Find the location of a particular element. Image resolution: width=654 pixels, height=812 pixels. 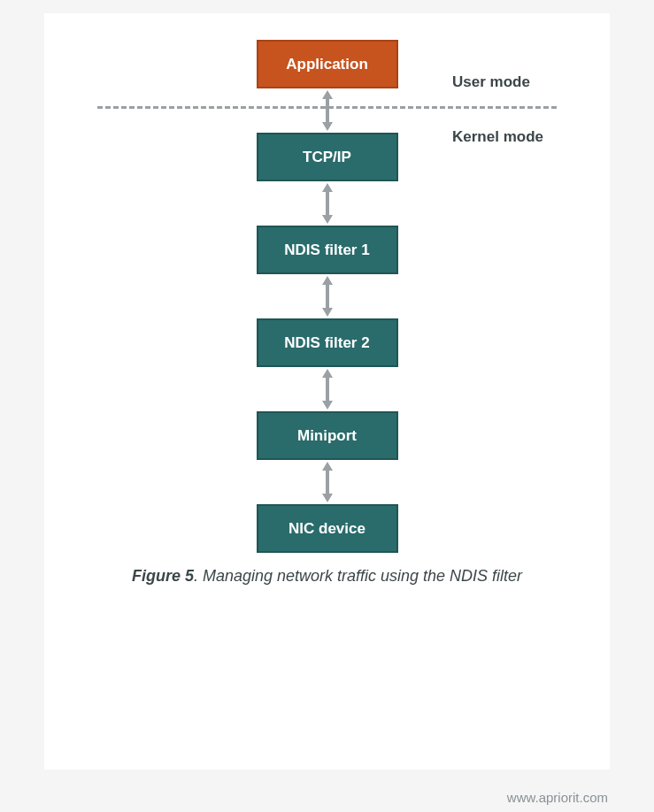

box-ndis-filter-1: NDIS filter 1 is located at coordinates (327, 249).